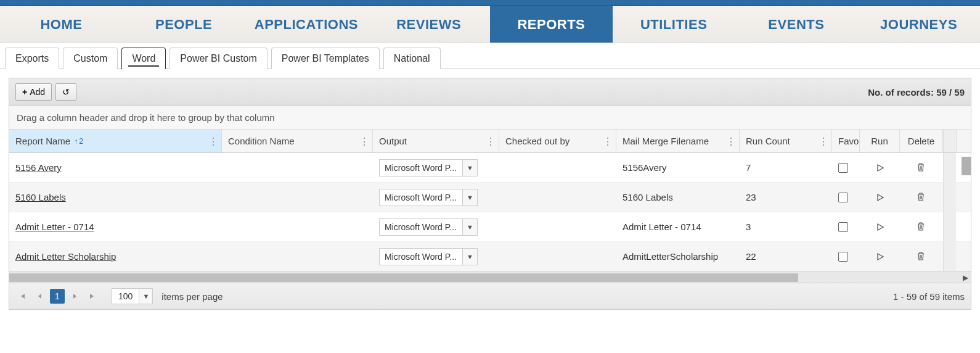 The width and height of the screenshot is (980, 353). I want to click on tab-word: Word, so click(144, 58).